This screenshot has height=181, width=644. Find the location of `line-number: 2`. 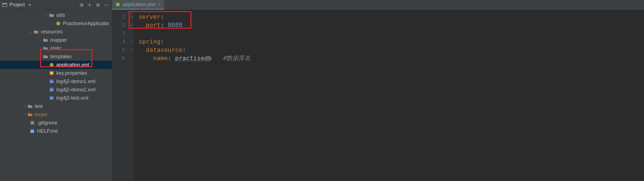

line-number: 2 is located at coordinates (121, 25).